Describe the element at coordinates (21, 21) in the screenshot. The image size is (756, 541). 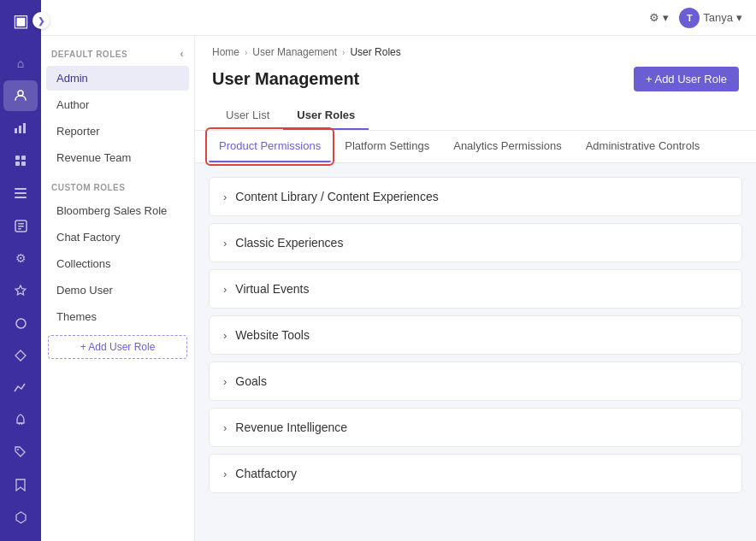
I see `app-logo-icon: ▣` at that location.